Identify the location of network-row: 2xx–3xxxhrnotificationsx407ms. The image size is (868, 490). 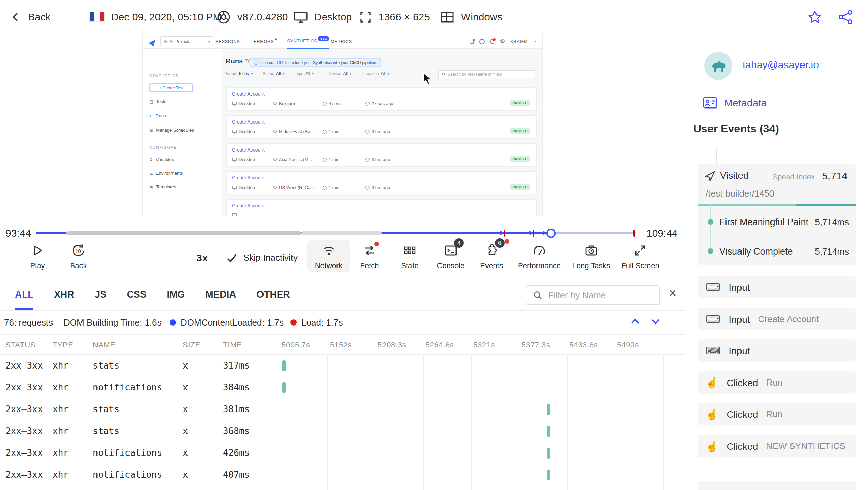
(342, 475).